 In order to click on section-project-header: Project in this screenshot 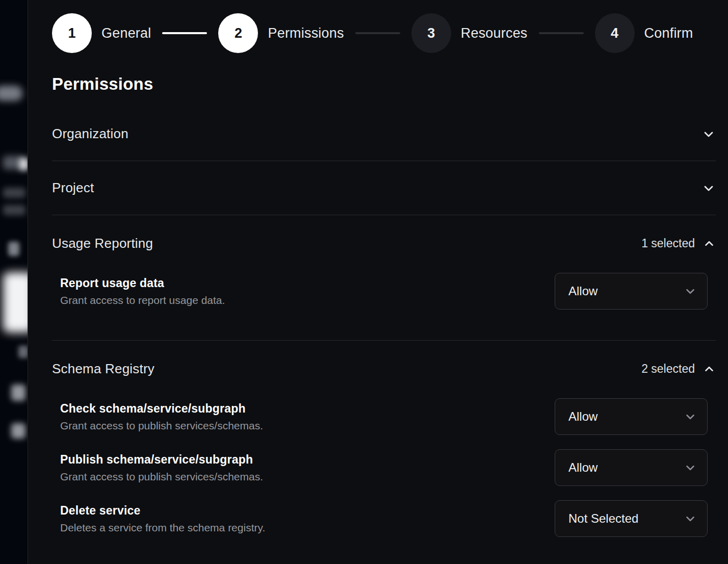, I will do `click(384, 188)`.